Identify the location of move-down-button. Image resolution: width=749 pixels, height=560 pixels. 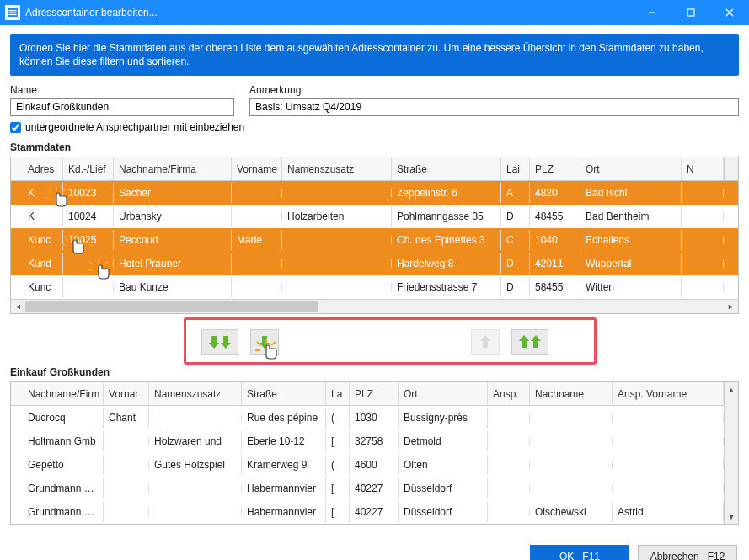
(265, 342).